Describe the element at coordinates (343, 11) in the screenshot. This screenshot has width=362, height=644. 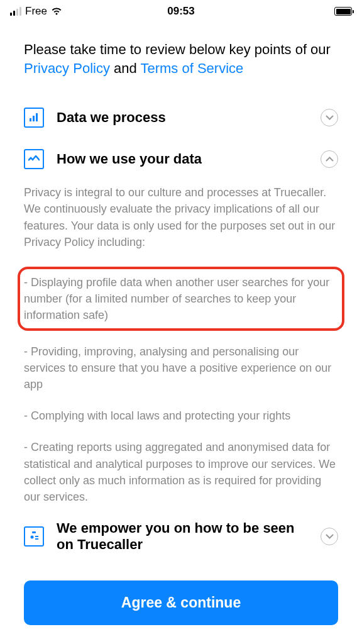
I see `battery-icon` at that location.